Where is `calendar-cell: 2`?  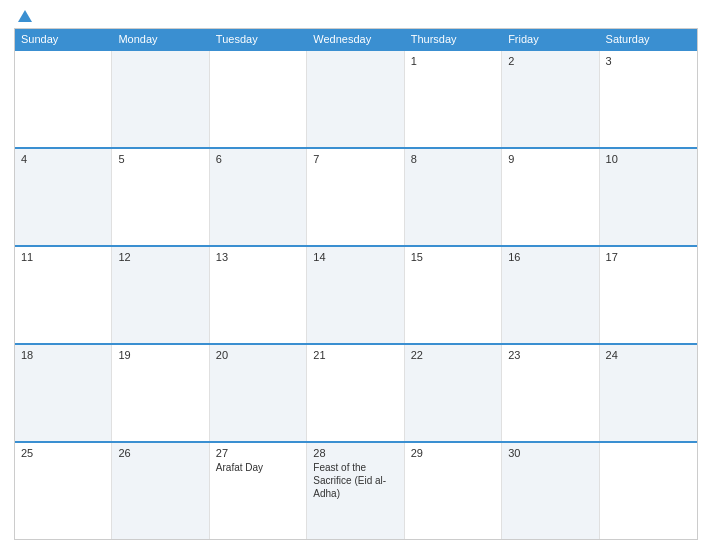 calendar-cell: 2 is located at coordinates (550, 99).